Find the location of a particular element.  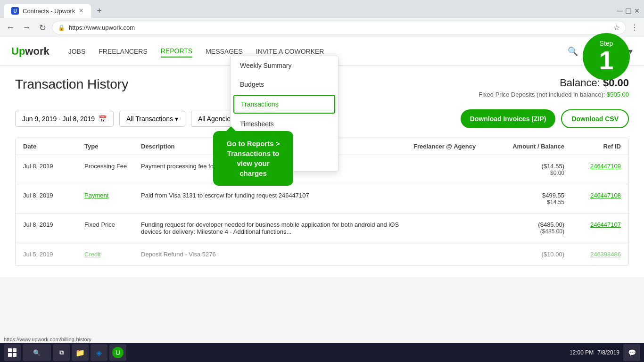

status-url: https://www.upwork.com/billing-history is located at coordinates (48, 339).